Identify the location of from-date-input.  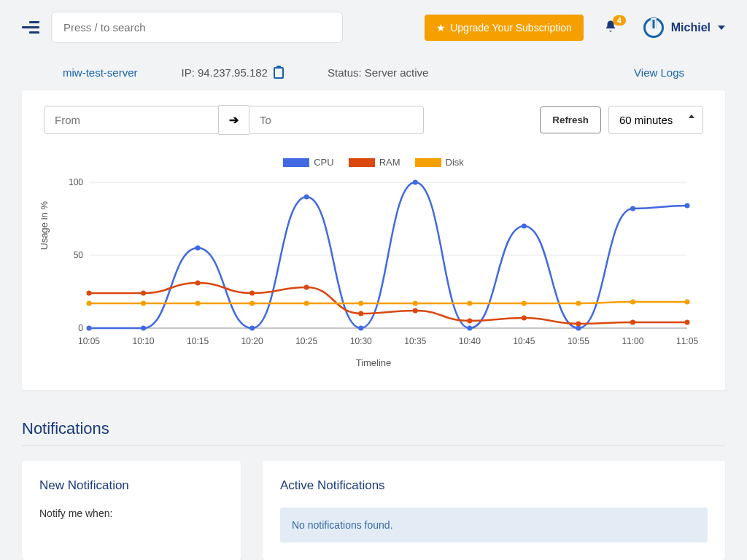
(131, 120).